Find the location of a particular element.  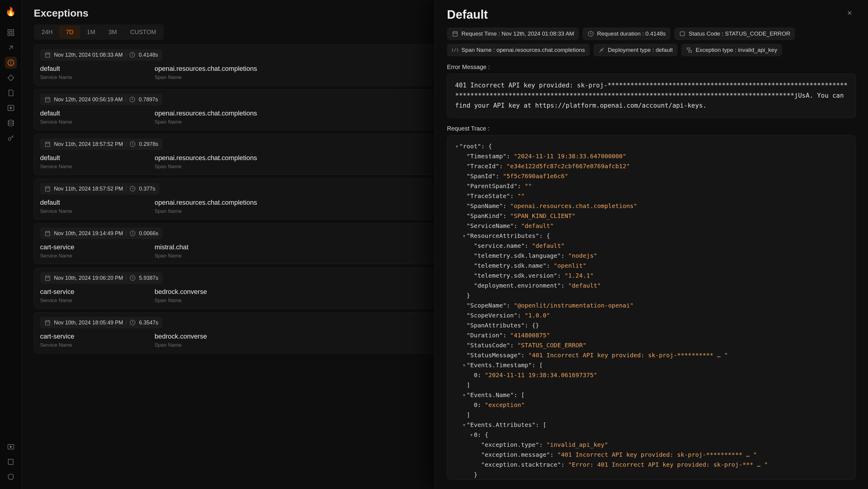

trace-line: ] is located at coordinates (652, 385).